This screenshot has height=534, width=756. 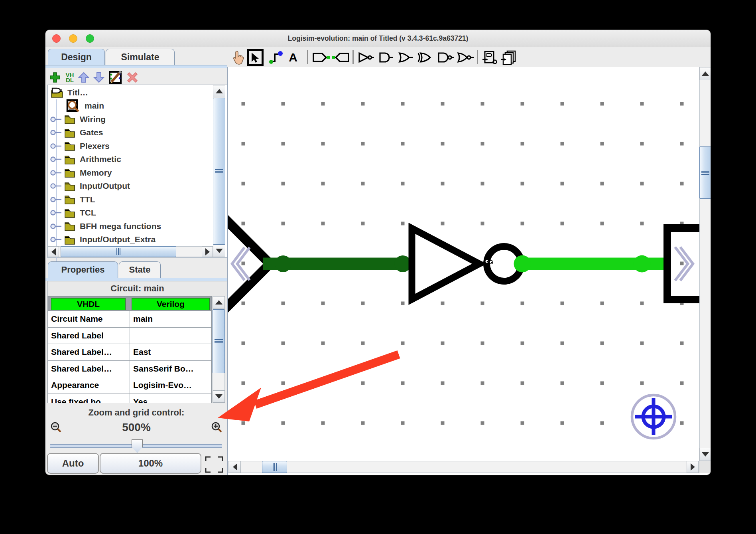 I want to click on prop-value, so click(x=171, y=336).